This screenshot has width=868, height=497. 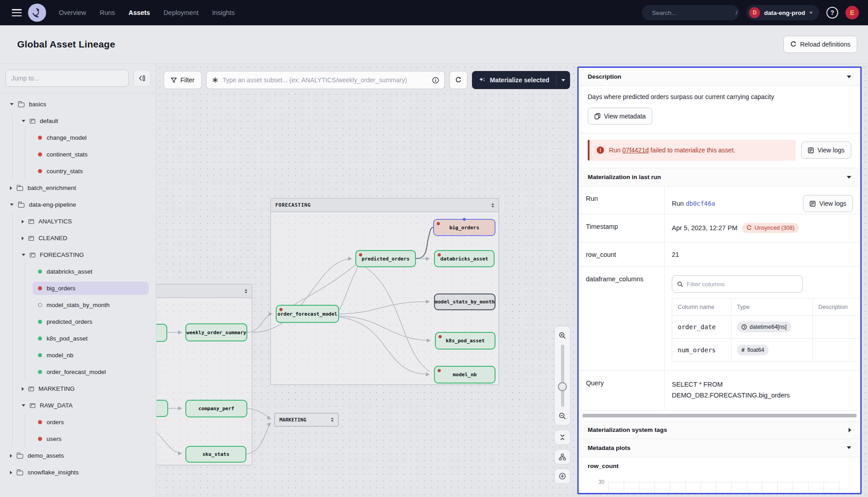 What do you see at coordinates (563, 80) in the screenshot?
I see `materialize-options-caret` at bounding box center [563, 80].